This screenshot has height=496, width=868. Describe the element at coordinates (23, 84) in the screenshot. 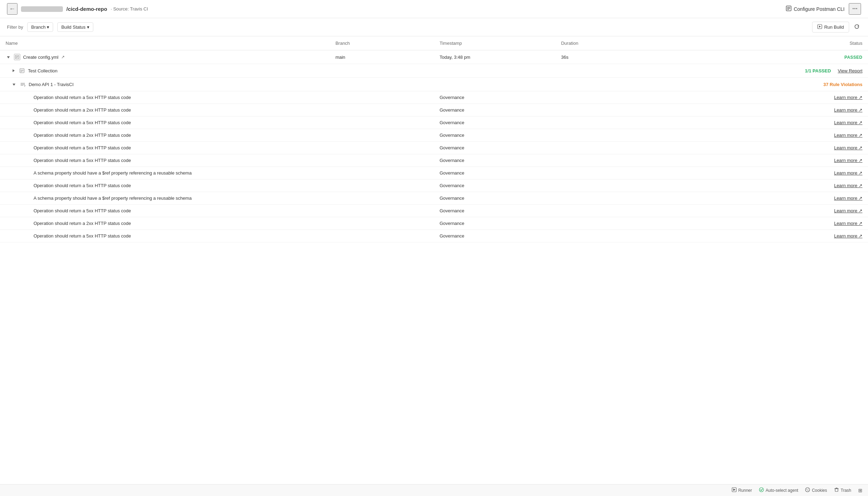

I see `api-icon` at that location.